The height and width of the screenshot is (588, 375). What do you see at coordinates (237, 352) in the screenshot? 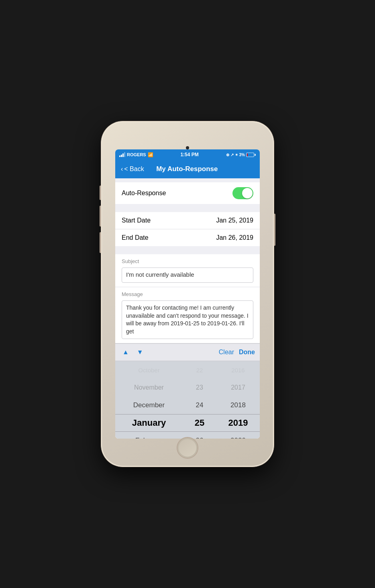
I see `picker-action-buttons: Clear Done` at bounding box center [237, 352].